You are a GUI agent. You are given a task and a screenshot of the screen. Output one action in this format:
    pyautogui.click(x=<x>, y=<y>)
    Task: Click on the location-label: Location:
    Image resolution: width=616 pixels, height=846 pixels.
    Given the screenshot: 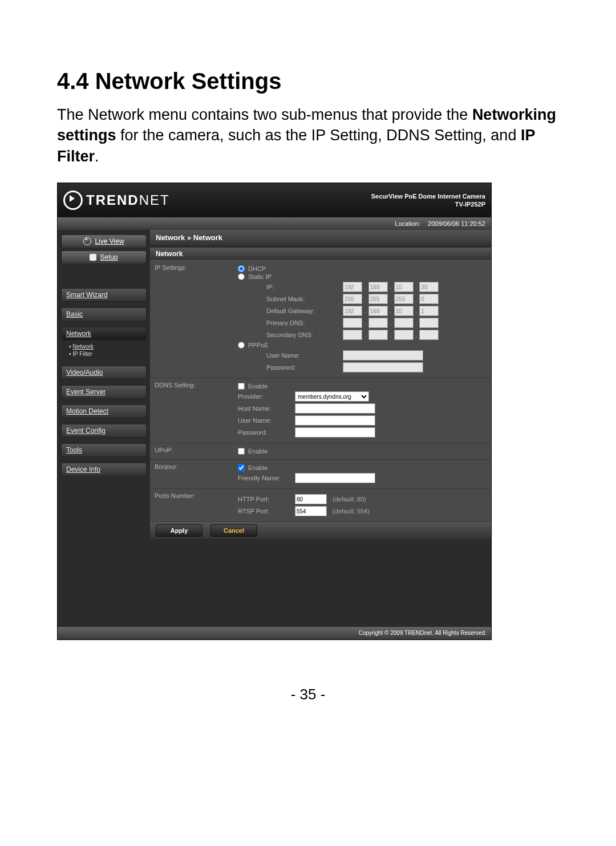 What is the action you would take?
    pyautogui.click(x=407, y=224)
    